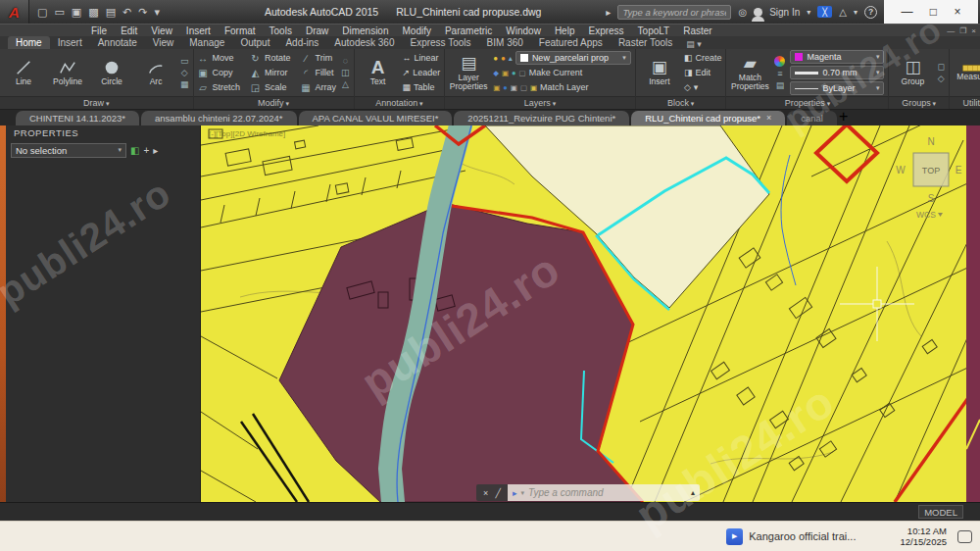  What do you see at coordinates (318, 31) in the screenshot?
I see `menu-draw: Draw` at bounding box center [318, 31].